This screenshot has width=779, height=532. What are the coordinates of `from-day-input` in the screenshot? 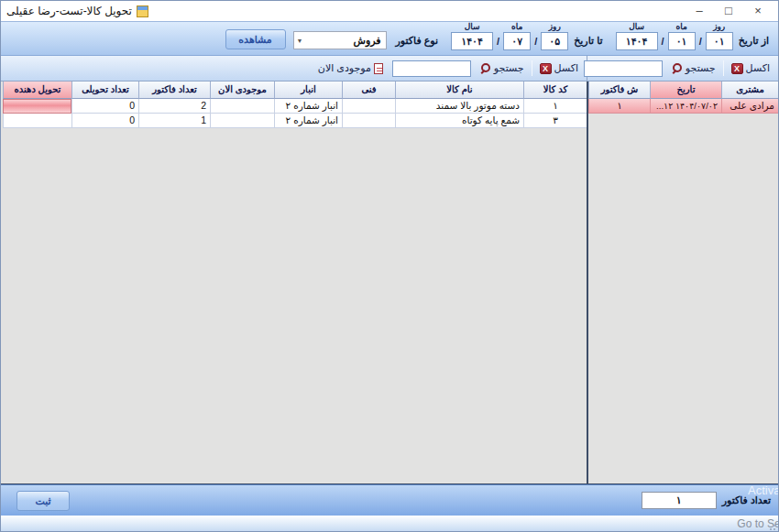 It's located at (719, 41).